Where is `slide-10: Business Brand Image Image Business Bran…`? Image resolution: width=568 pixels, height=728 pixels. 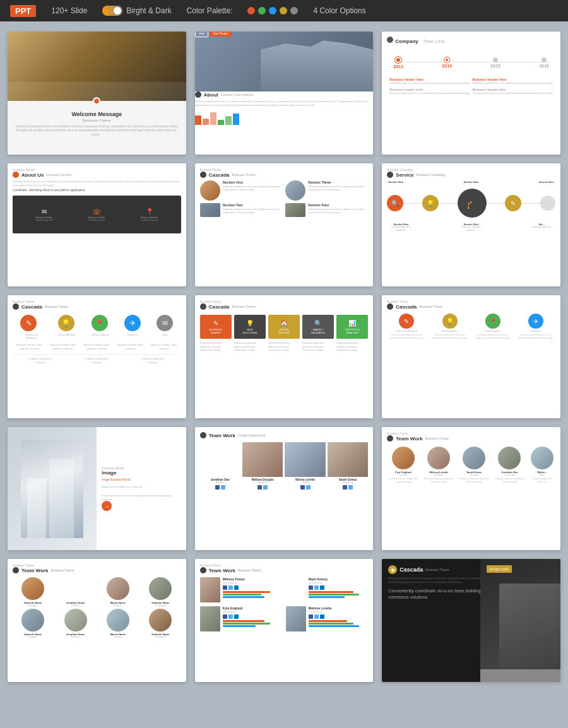
slide-10: Business Brand Image Image Business Bran… is located at coordinates (97, 488).